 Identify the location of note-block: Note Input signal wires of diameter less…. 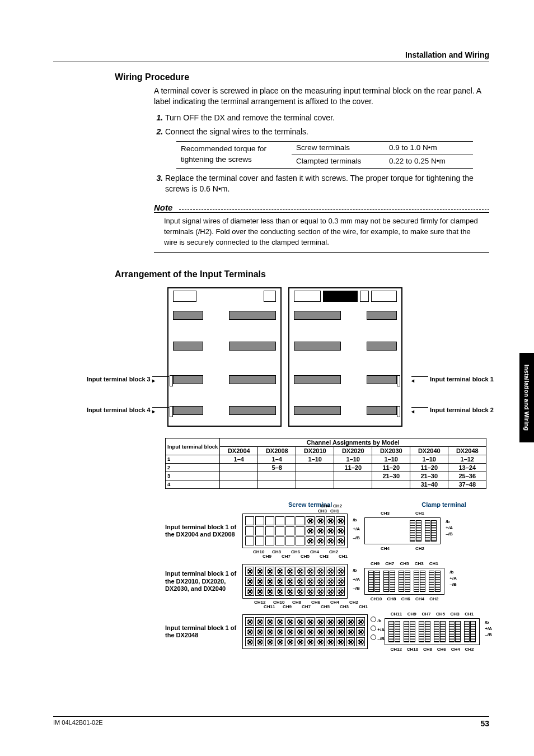
(321, 228).